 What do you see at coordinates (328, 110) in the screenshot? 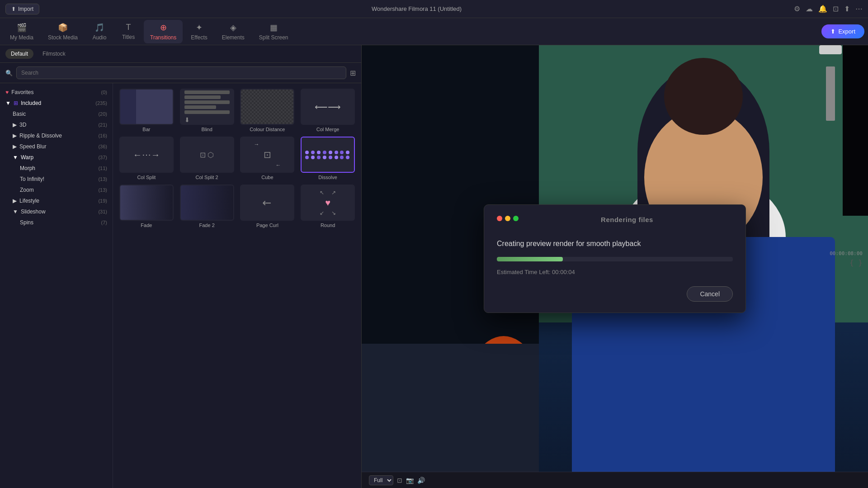
I see `transition-col-merge: ⟵⟶ Col Merge` at bounding box center [328, 110].